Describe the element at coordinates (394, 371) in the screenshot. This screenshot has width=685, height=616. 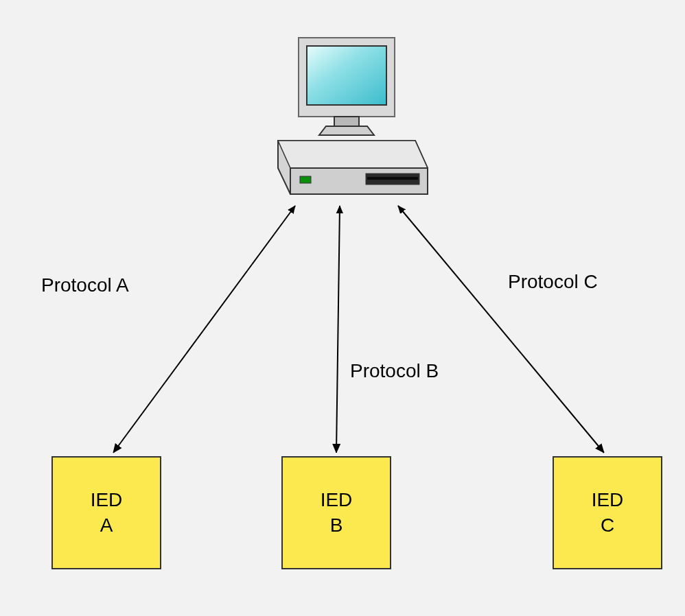
I see `protocol-b-label: Protocol B` at that location.